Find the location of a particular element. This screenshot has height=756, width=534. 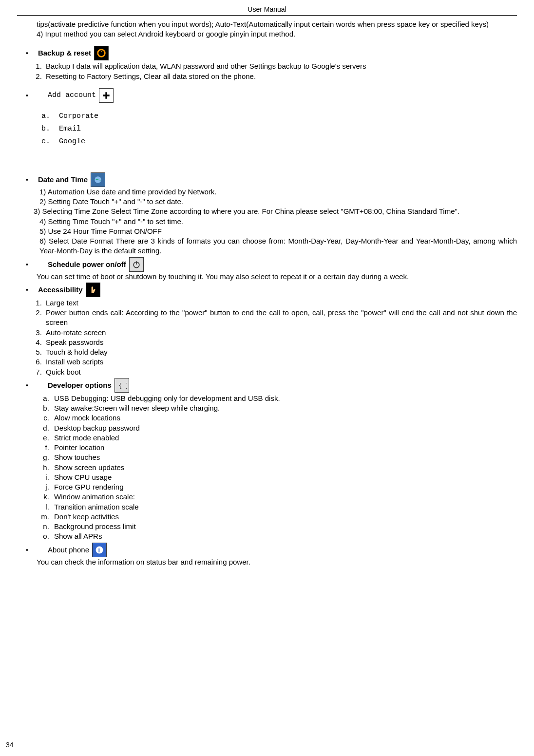

about-desc: You can check the information on status … is located at coordinates (277, 562).